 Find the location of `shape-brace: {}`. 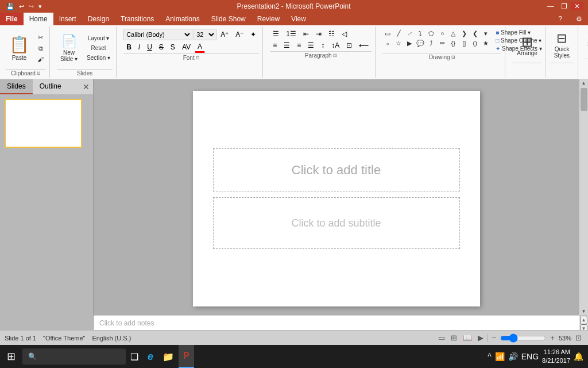

shape-brace: {} is located at coordinates (453, 43).